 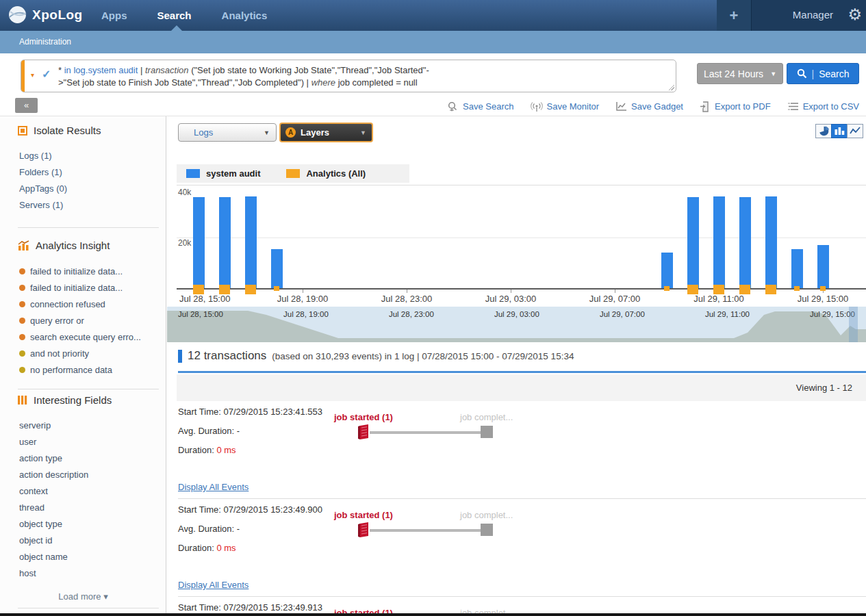 What do you see at coordinates (735, 107) in the screenshot?
I see `export-to-pdf-button: Export to PDF` at bounding box center [735, 107].